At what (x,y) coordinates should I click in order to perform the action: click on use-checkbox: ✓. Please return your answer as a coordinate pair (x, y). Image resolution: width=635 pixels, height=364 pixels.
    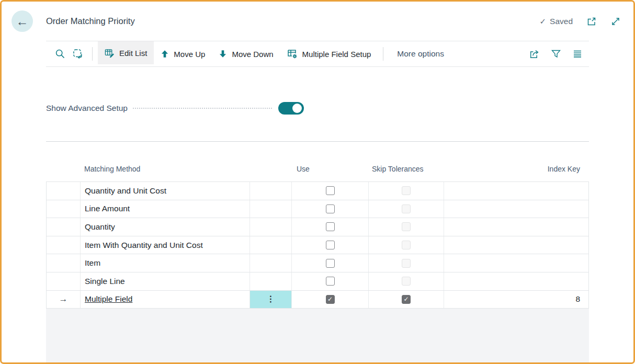
    Looking at the image, I should click on (331, 299).